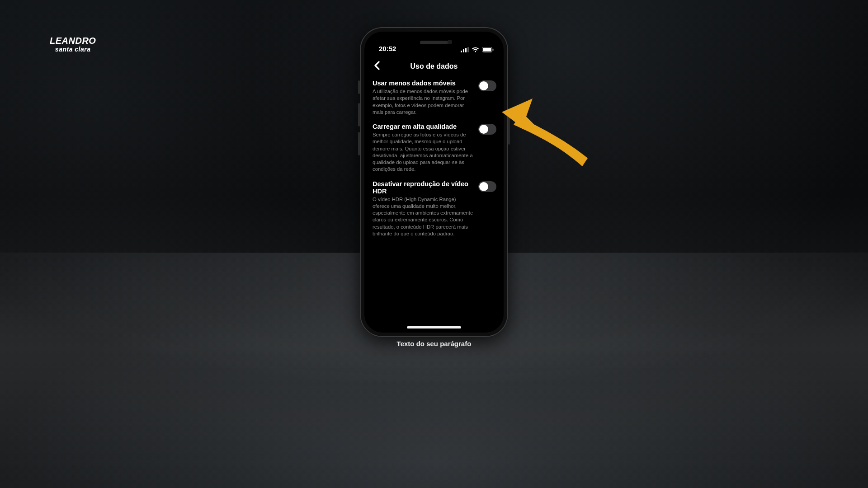 This screenshot has height=488, width=868. I want to click on setting-description: Sempre carregue as fotos e os vídeos de …, so click(423, 152).